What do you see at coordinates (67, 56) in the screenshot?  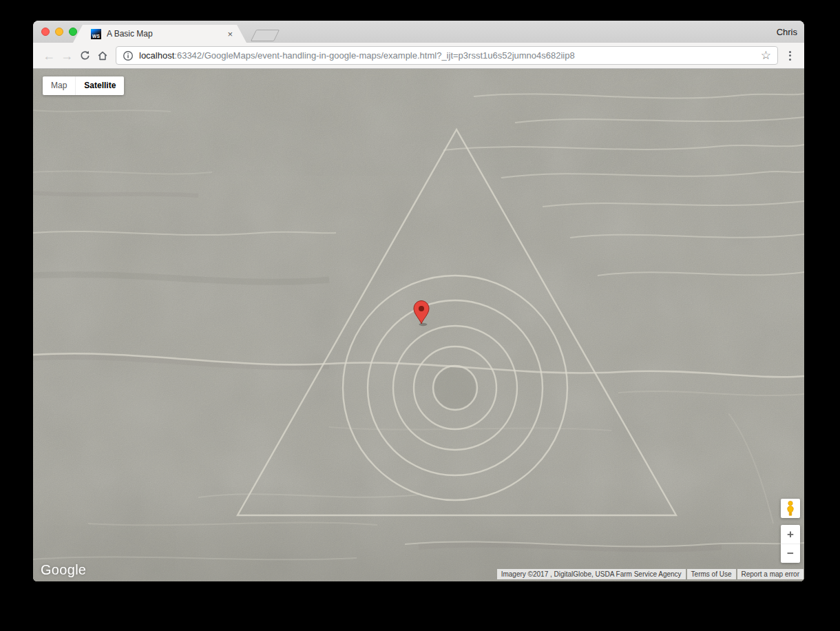 I see `forward-arrow-icon: →` at bounding box center [67, 56].